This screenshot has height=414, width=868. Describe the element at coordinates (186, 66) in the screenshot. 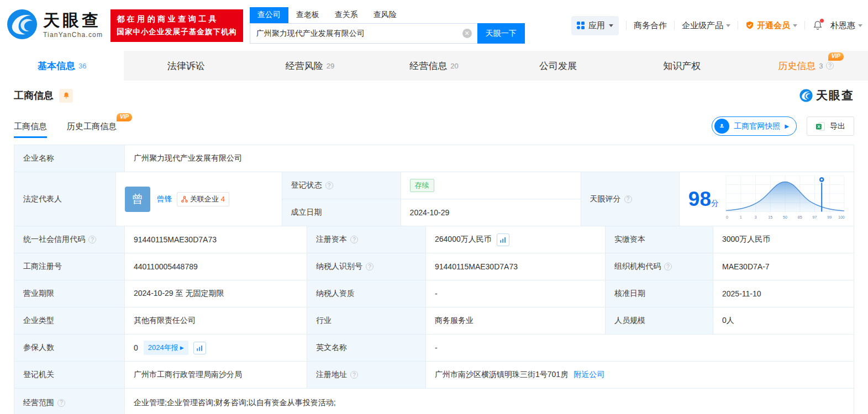

I see `tab-legal-proceedings: 法律诉讼` at that location.